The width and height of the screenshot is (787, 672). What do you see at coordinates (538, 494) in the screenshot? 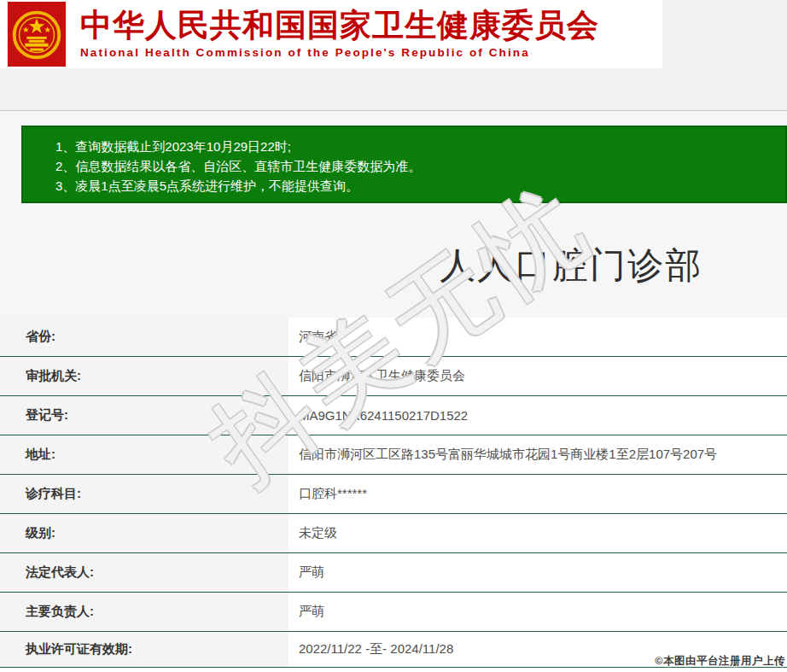
I see `row-value: 口腔科******` at bounding box center [538, 494].